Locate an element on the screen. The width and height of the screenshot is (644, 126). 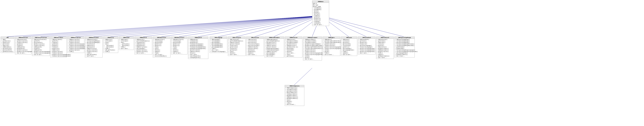
class-header-IMDRequirement: IMDRequirement is located at coordinates (312, 38).